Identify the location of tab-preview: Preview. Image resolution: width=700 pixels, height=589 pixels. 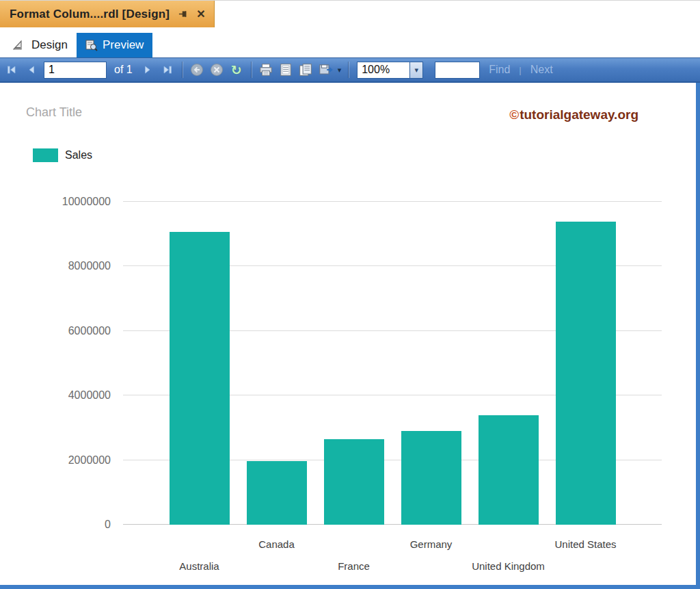
(115, 45).